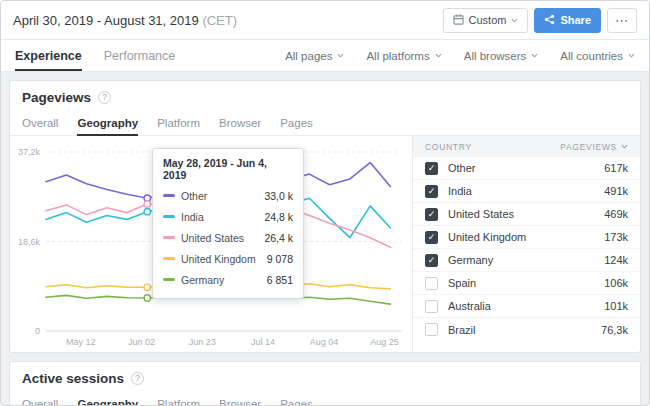  What do you see at coordinates (488, 20) in the screenshot?
I see `custom-button-label: Custom` at bounding box center [488, 20].